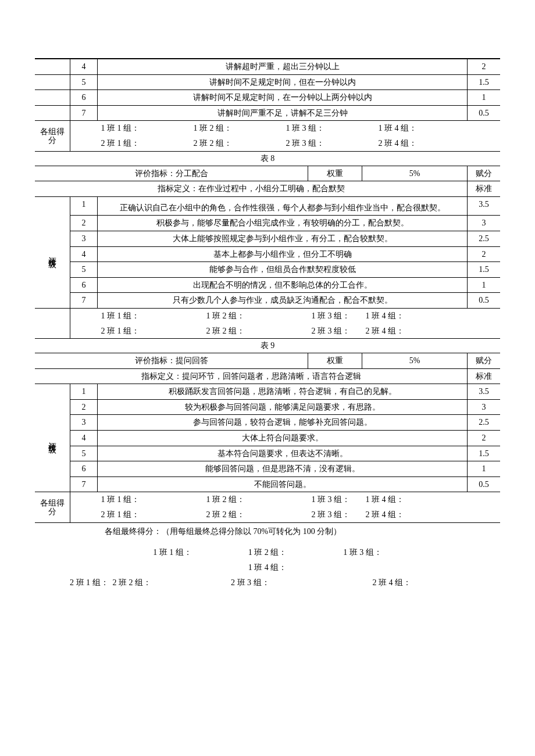 The width and height of the screenshot is (535, 756). What do you see at coordinates (268, 583) in the screenshot?
I see `final-row2: 2 班 1 组： 2 班 2 组： 2 班 3 组： 2 班 4 组：` at bounding box center [268, 583].